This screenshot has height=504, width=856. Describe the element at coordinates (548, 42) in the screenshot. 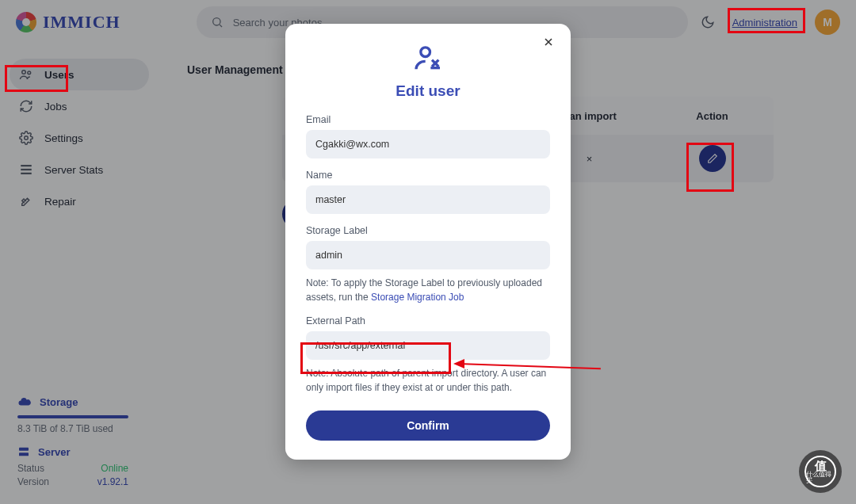

I see `close-button` at that location.